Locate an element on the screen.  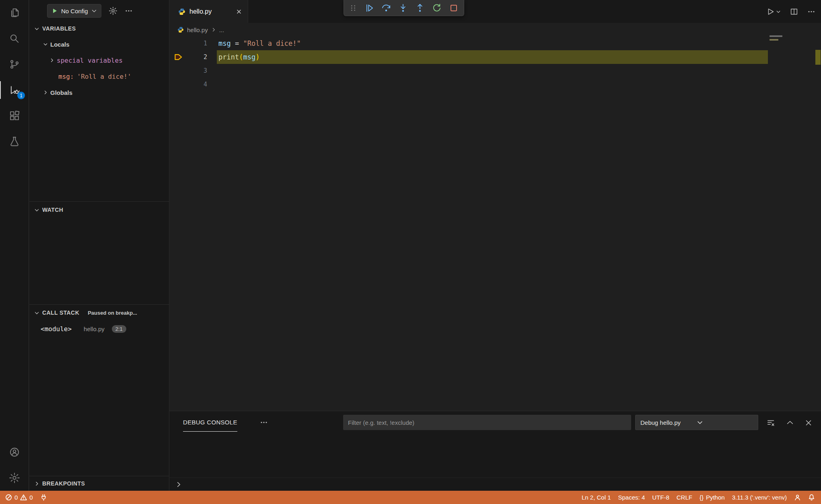
close-panel-icon is located at coordinates (809, 423).